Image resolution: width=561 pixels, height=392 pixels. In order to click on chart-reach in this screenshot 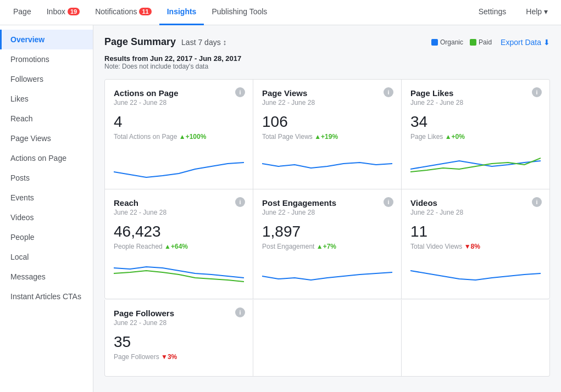, I will do `click(179, 273)`.